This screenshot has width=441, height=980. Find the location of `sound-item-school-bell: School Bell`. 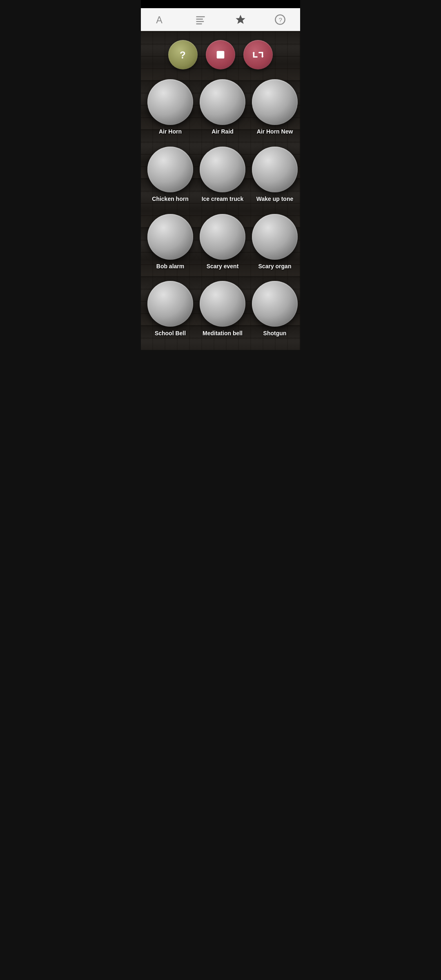

sound-item-school-bell: School Bell is located at coordinates (170, 310).